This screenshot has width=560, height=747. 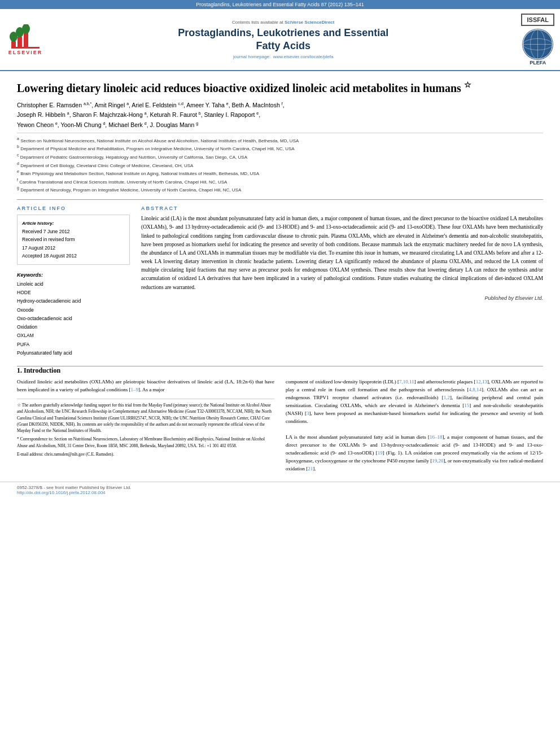 I want to click on intro-heading: 1. Introduction, so click(x=280, y=370).